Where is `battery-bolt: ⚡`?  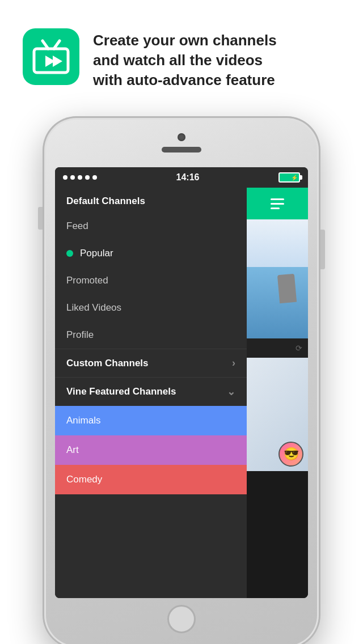
battery-bolt: ⚡ is located at coordinates (294, 178).